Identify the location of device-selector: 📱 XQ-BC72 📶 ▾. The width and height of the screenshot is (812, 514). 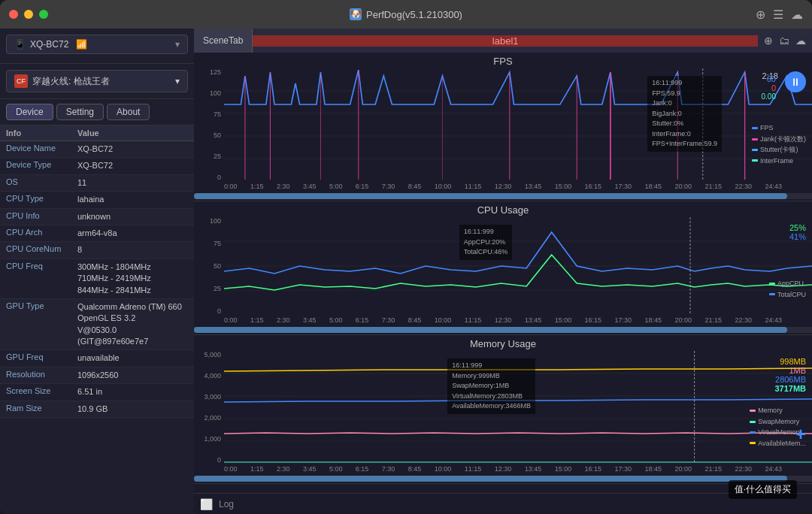
(97, 47).